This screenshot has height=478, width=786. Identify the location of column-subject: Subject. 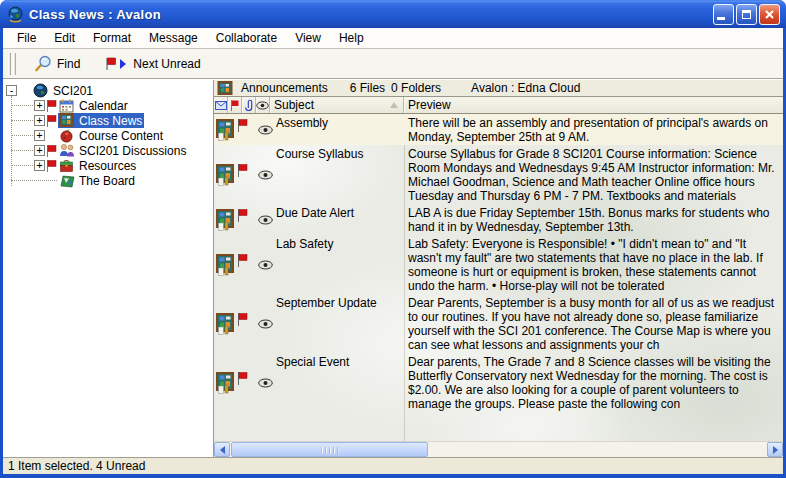
(337, 105).